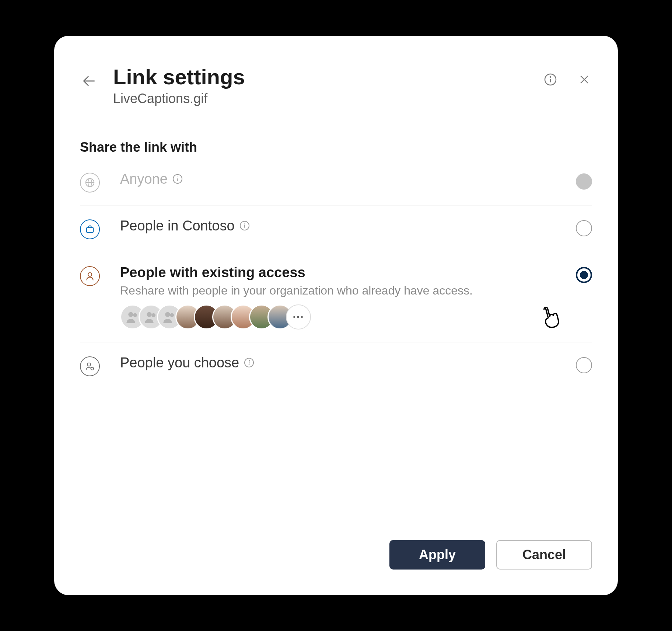 The height and width of the screenshot is (631, 672). Describe the element at coordinates (544, 555) in the screenshot. I see `cancel-button: Cancel` at that location.